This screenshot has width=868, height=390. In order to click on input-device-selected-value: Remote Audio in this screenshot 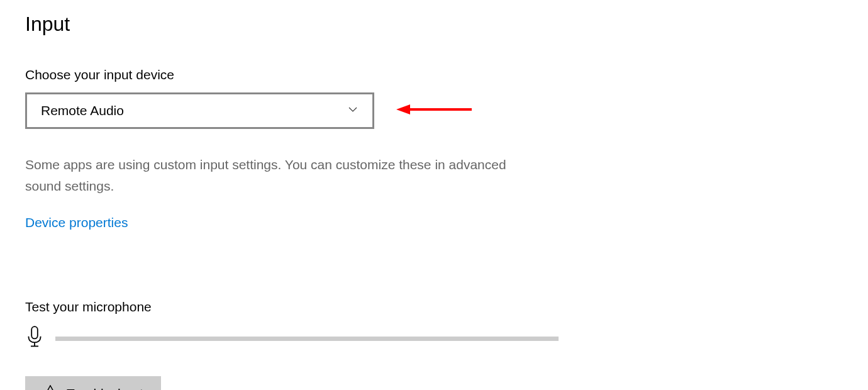, I will do `click(82, 111)`.